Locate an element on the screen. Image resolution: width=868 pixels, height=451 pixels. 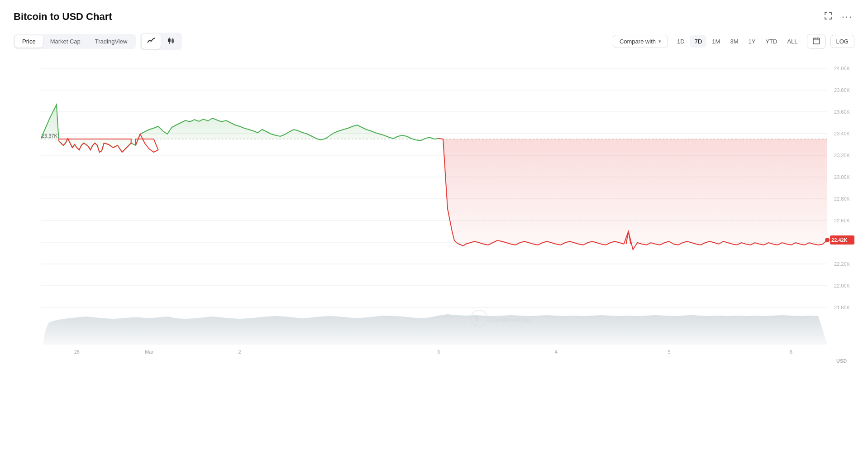
compare-chevron-icon: ▾ is located at coordinates (660, 42).